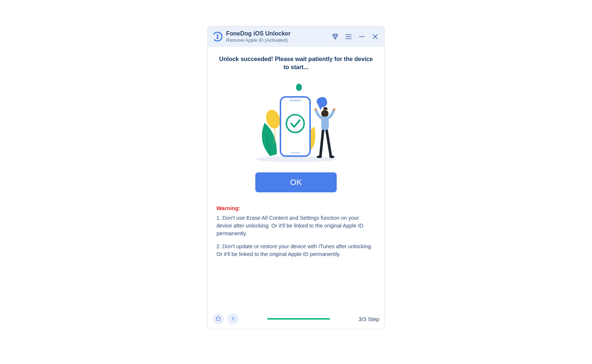 The image size is (592, 364). I want to click on warning-item-2: 2. Don't update or restore your device w…, so click(296, 250).